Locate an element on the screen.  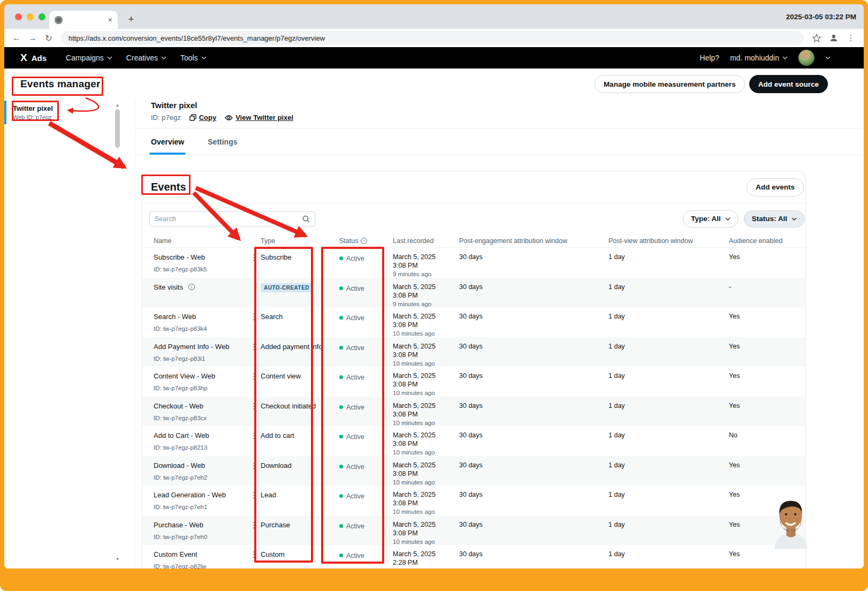
event-type: Purchase is located at coordinates (275, 525).